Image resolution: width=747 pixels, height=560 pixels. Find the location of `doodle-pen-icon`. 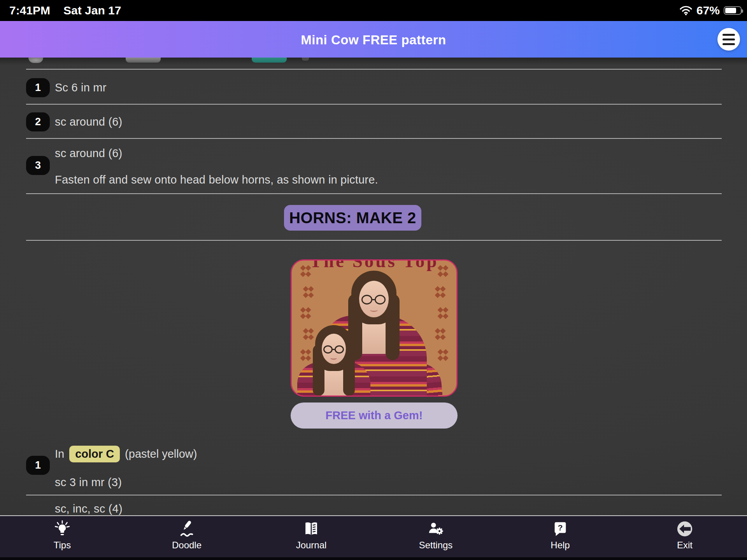

doodle-pen-icon is located at coordinates (187, 529).